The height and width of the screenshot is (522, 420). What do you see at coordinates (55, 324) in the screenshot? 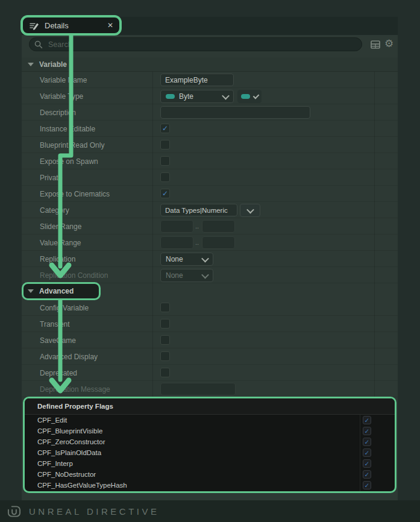
I see `row-label: Transient` at bounding box center [55, 324].